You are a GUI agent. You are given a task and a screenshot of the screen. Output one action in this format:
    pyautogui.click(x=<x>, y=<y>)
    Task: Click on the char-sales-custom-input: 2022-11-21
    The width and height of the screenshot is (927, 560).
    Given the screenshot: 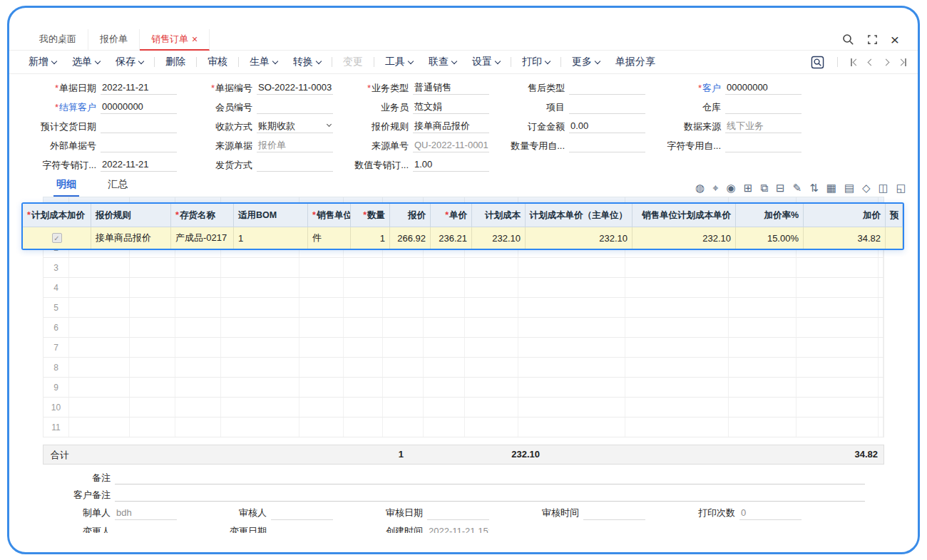 What is the action you would take?
    pyautogui.click(x=138, y=165)
    